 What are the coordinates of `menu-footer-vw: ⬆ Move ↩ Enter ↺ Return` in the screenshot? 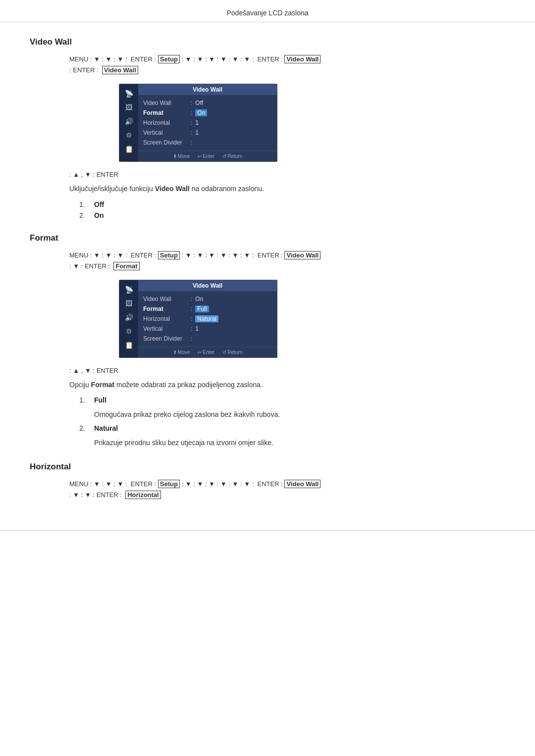 It's located at (208, 156).